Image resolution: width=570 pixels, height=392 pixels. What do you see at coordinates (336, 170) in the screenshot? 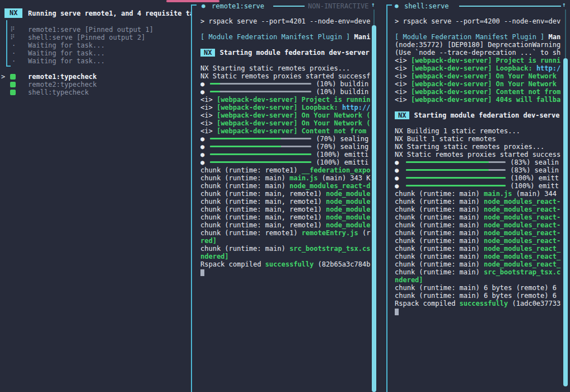
I see `text-segment: __federation_expo` at bounding box center [336, 170].